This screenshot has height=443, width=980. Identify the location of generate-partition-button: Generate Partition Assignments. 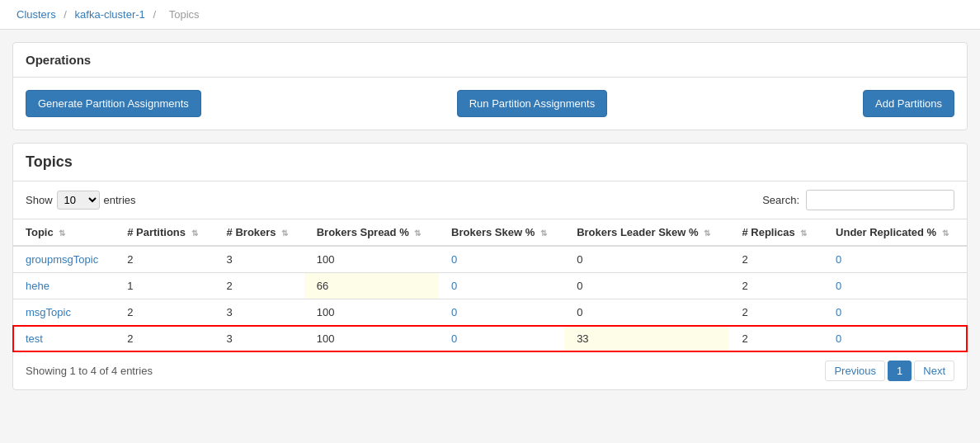
(114, 104).